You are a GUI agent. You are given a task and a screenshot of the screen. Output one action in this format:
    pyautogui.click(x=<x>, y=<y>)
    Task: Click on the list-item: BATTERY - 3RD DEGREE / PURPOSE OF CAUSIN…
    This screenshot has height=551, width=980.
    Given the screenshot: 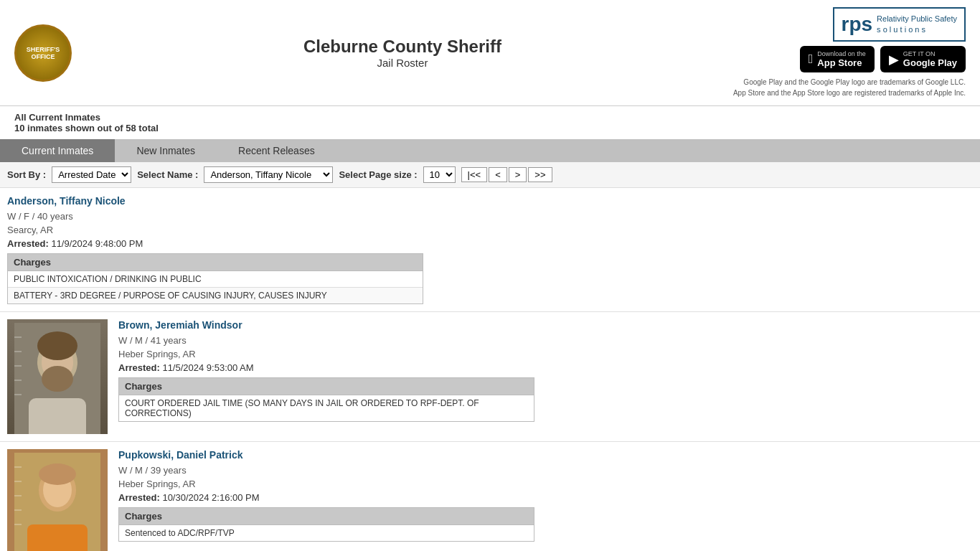 What is the action you would take?
    pyautogui.click(x=215, y=296)
    